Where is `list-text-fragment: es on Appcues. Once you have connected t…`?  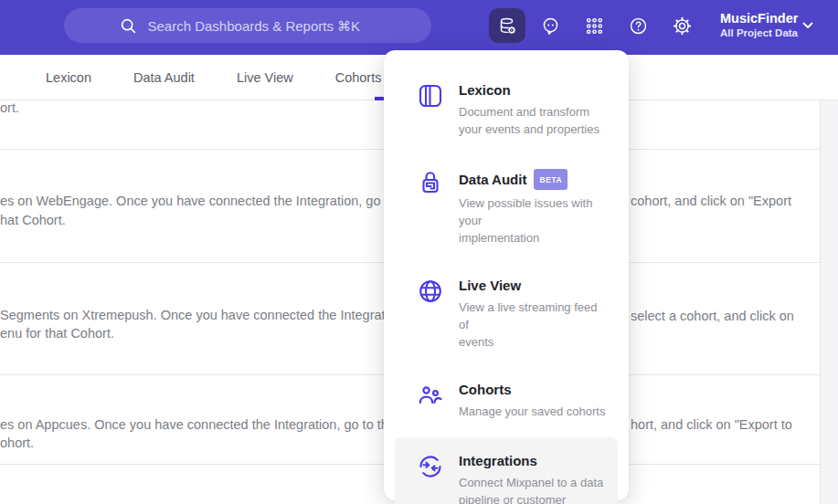
list-text-fragment: es on Appcues. Once you have connected t… is located at coordinates (205, 425).